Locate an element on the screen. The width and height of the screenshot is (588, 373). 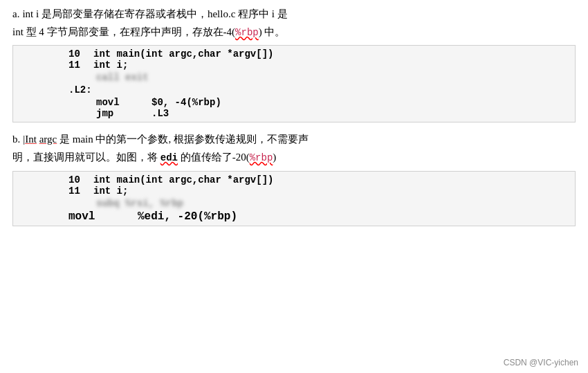
code-text-b-11: int i; is located at coordinates (111, 191).